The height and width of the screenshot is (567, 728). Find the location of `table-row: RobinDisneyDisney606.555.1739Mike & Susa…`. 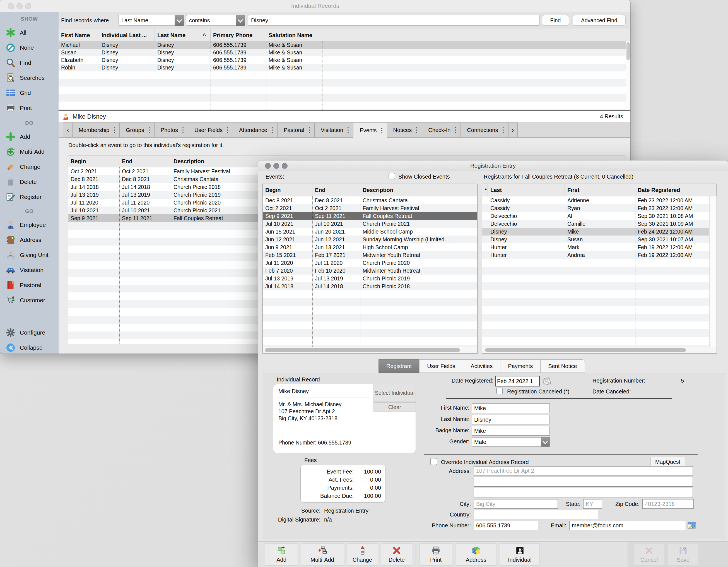

table-row: RobinDisneyDisney606.555.1739Mike & Susa… is located at coordinates (345, 68).